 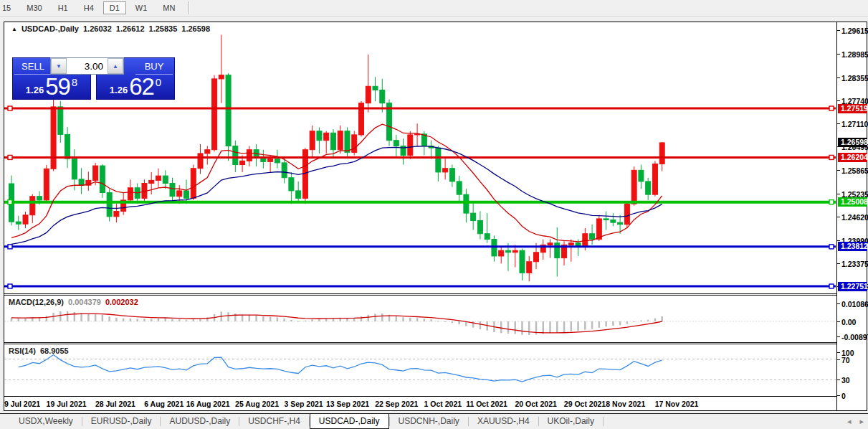 What do you see at coordinates (22, 404) in the screenshot?
I see `date-label: 9 Jul 2021` at bounding box center [22, 404].